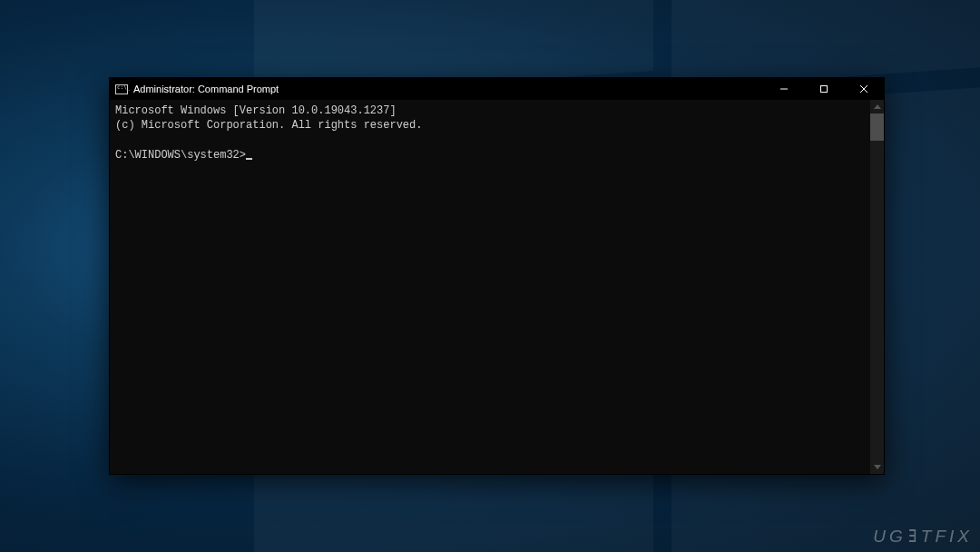 Image resolution: width=980 pixels, height=552 pixels. Describe the element at coordinates (877, 467) in the screenshot. I see `scroll-down-arrow` at that location.